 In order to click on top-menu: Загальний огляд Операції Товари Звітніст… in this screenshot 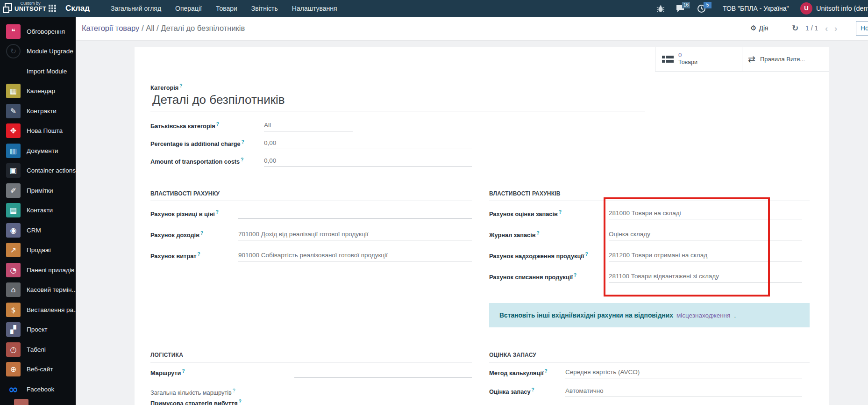, I will do `click(224, 8)`.